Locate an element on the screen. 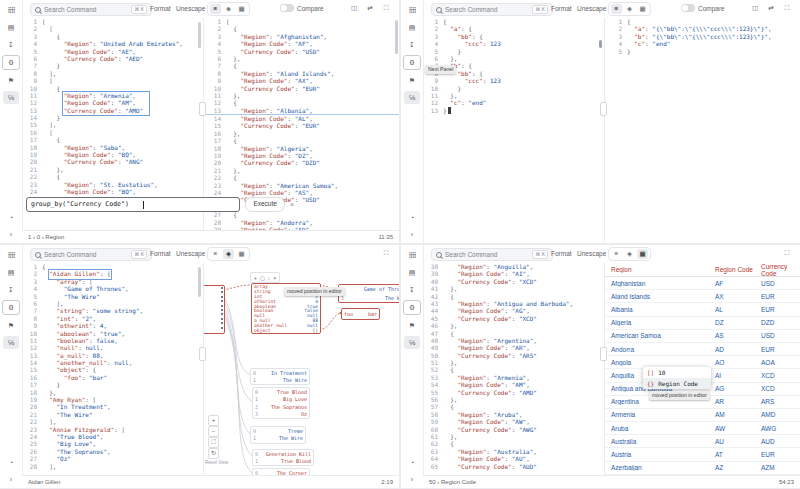 The width and height of the screenshot is (800, 489). code-line: 4 "Region": "United Arab Emirates", is located at coordinates (112, 44).